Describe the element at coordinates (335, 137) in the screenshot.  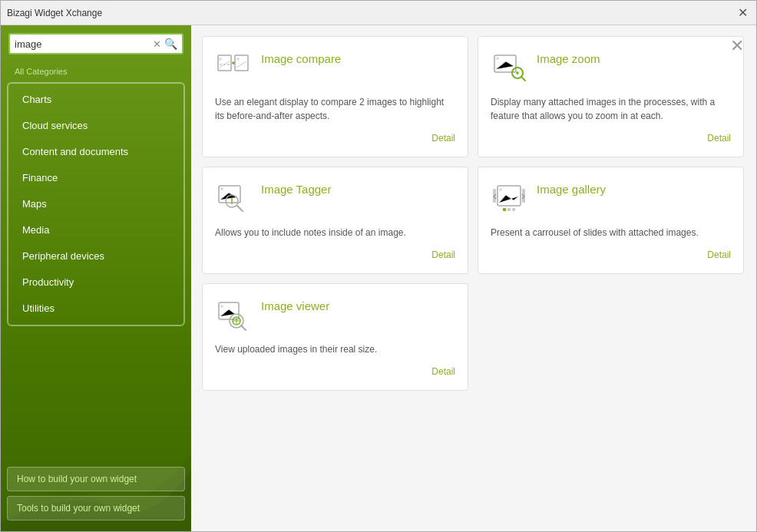
I see `widget-detail-image-compare: Detail` at that location.